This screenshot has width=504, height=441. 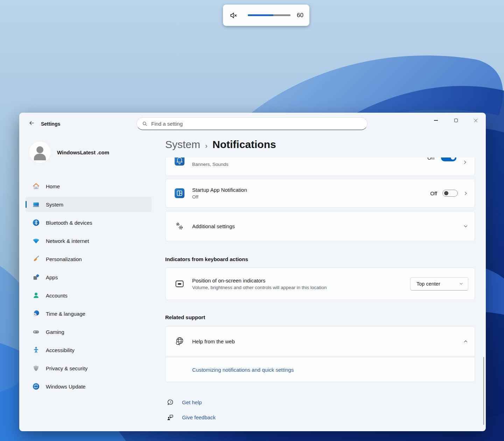 I want to click on position-title: Position of on-screen indicators, so click(x=259, y=281).